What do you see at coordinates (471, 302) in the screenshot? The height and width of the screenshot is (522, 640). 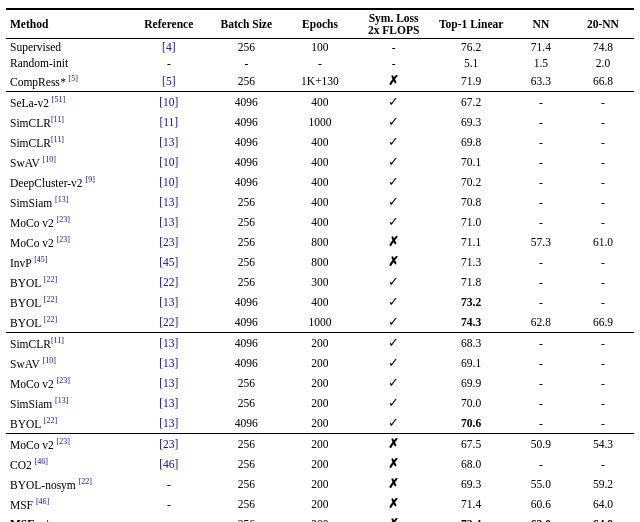 I see `cell-top1: 73.2` at bounding box center [471, 302].